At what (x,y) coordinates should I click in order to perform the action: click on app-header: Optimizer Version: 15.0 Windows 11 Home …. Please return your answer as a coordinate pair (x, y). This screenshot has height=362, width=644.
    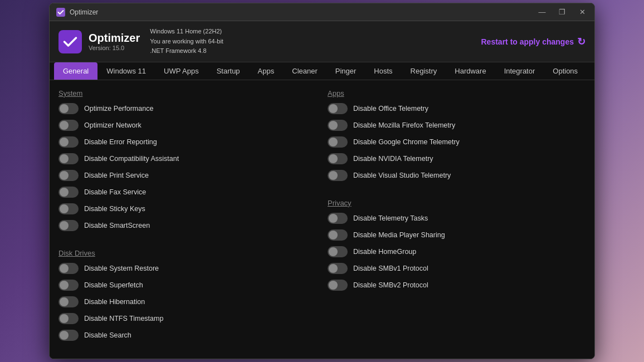
    Looking at the image, I should click on (322, 42).